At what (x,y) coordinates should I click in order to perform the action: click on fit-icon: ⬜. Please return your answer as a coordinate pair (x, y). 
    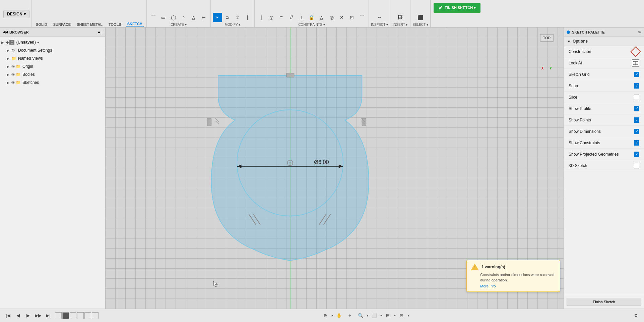
    Looking at the image, I should click on (374, 316).